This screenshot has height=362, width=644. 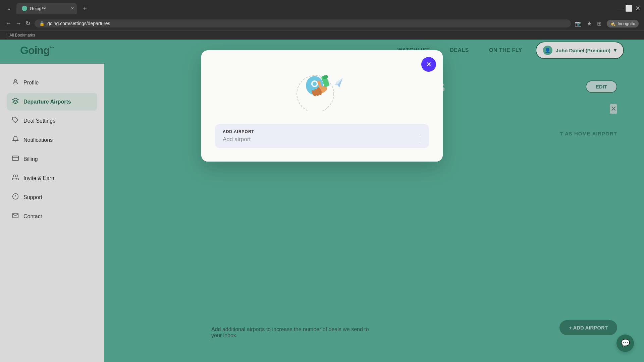 I want to click on browser-title-bar: ⌄ Going™ ✕ + — ⬜ ✕, so click(x=322, y=8).